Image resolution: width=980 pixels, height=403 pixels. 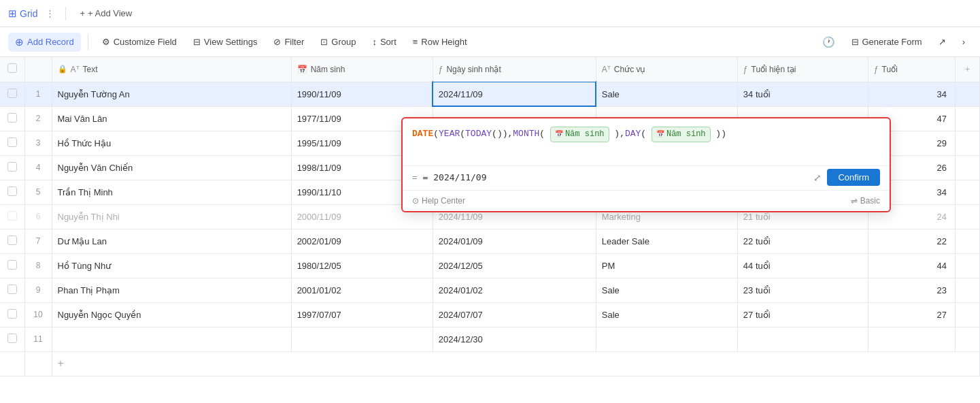 What do you see at coordinates (911, 94) in the screenshot?
I see `row-tuoi: 34` at bounding box center [911, 94].